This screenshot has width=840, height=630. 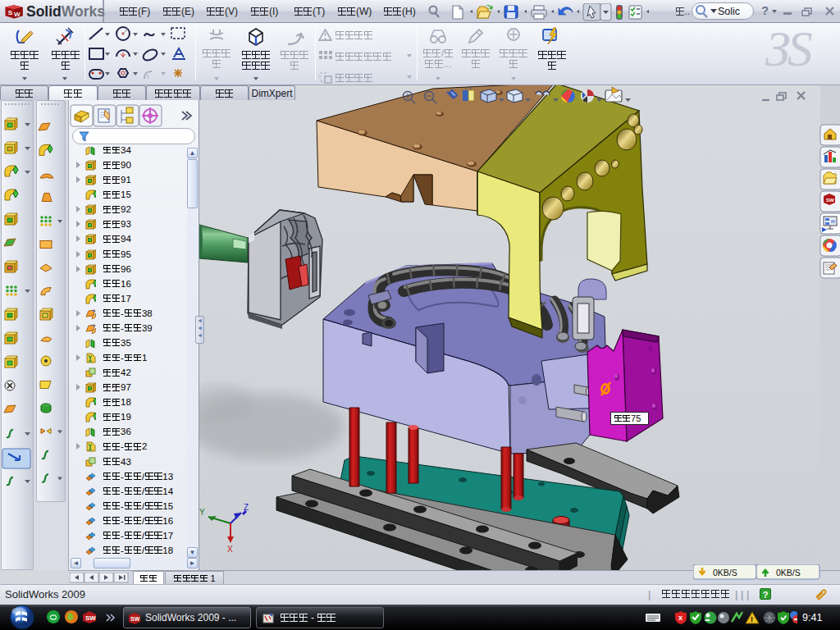 I want to click on svg-text: Z, so click(x=246, y=507).